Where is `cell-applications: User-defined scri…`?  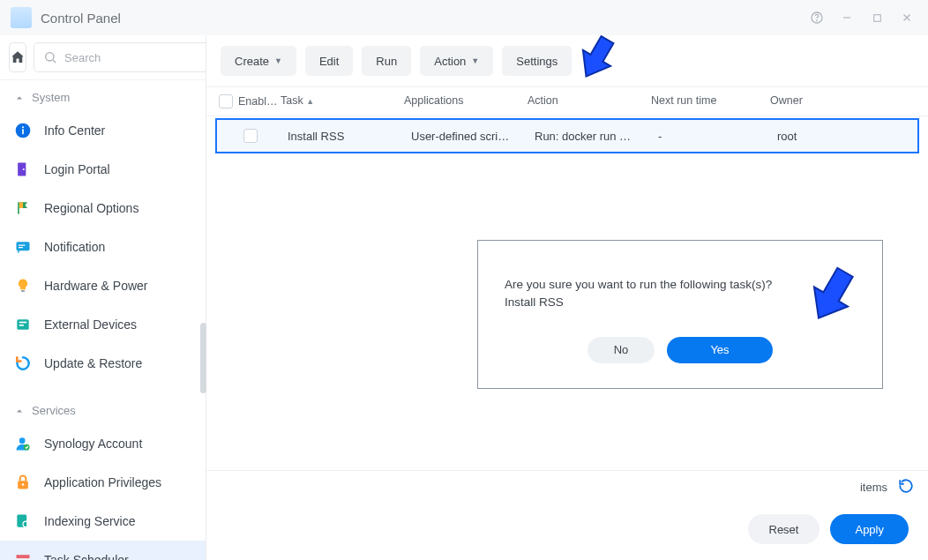
cell-applications: User-defined scri… is located at coordinates (473, 136).